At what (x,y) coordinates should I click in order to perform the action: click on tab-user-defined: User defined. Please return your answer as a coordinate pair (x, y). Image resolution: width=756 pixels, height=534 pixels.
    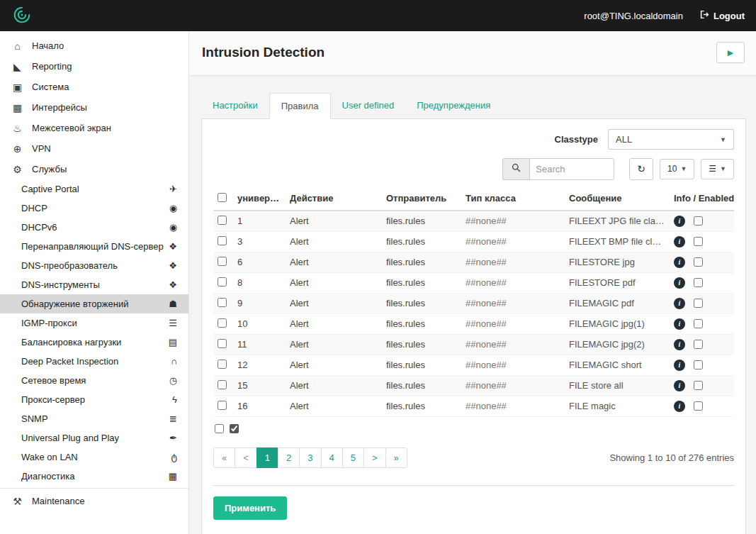
    Looking at the image, I should click on (368, 106).